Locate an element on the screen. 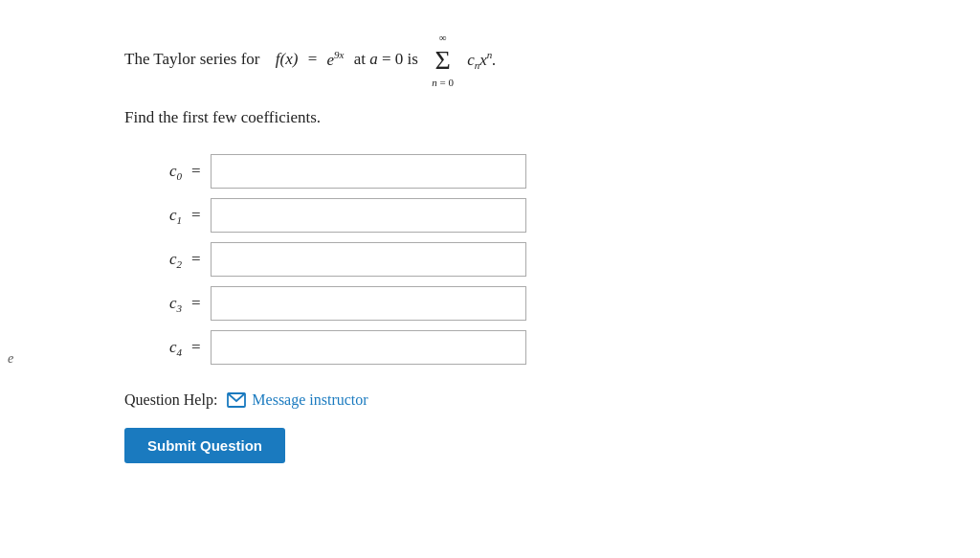  coeff-row-c4: c4 = is located at coordinates (495, 347).